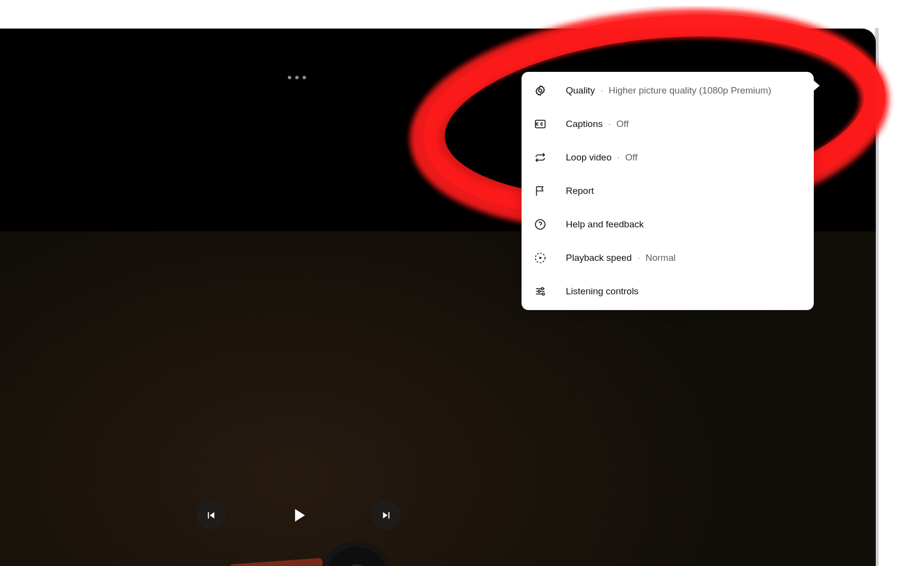 The image size is (924, 566). Describe the element at coordinates (581, 91) in the screenshot. I see `menu-item-label: Quality` at that location.